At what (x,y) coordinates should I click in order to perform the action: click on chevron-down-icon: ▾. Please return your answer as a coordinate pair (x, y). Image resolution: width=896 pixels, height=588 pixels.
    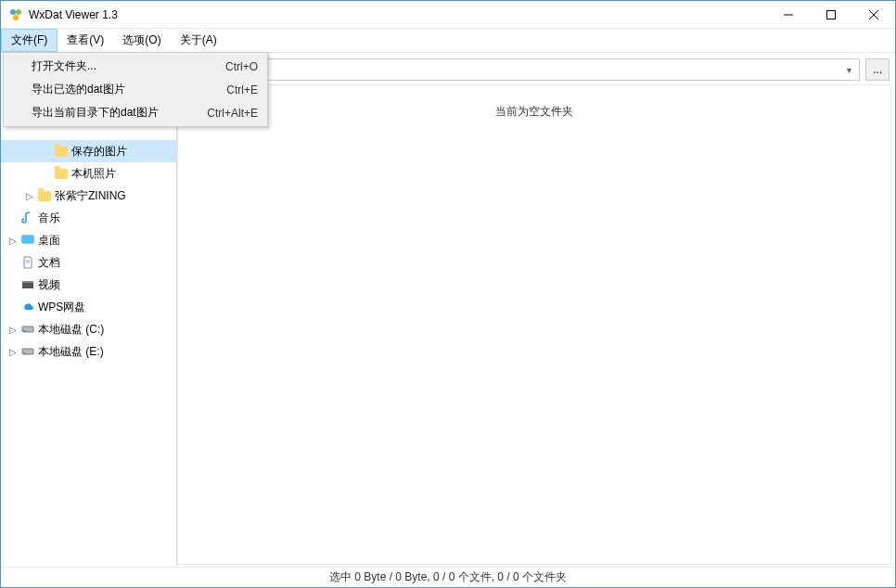
    Looking at the image, I should click on (850, 70).